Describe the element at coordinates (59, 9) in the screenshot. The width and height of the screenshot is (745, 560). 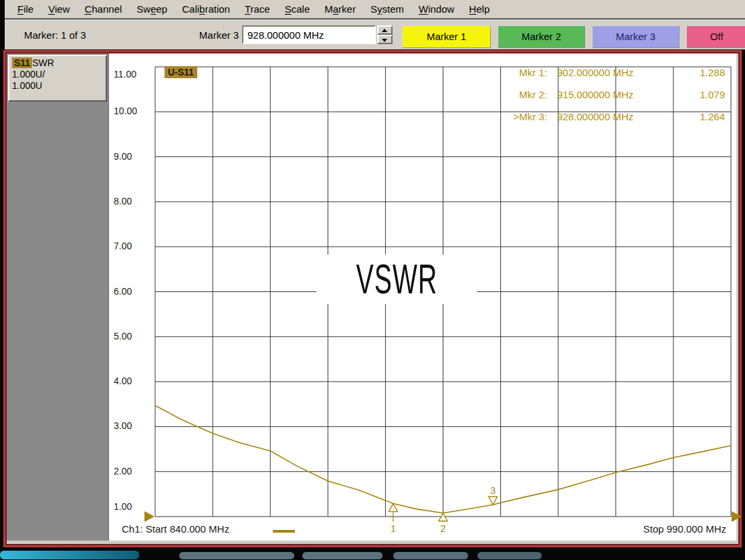
I see `menu-item-view: View` at that location.